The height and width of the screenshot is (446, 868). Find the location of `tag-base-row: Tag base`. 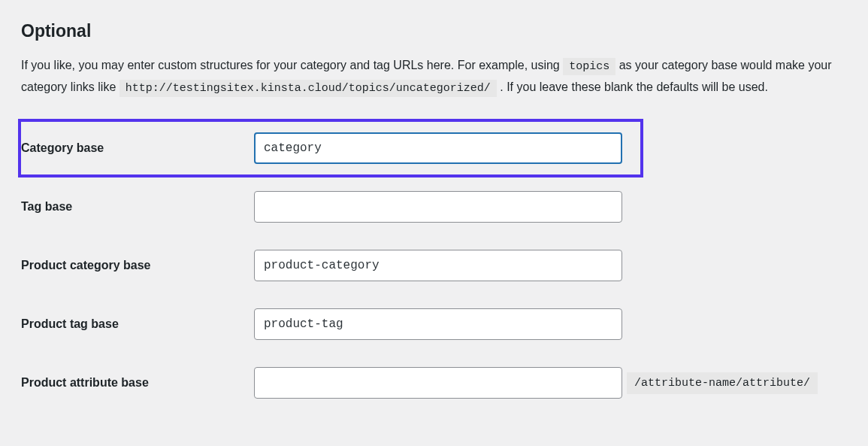

tag-base-row: Tag base is located at coordinates (434, 207).